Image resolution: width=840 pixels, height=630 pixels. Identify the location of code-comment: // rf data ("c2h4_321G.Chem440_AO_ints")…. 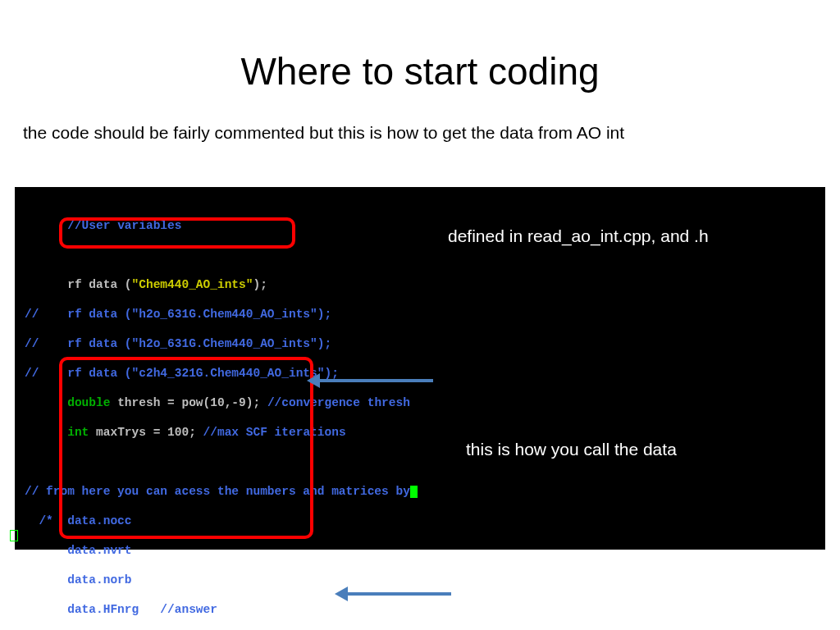
(182, 373).